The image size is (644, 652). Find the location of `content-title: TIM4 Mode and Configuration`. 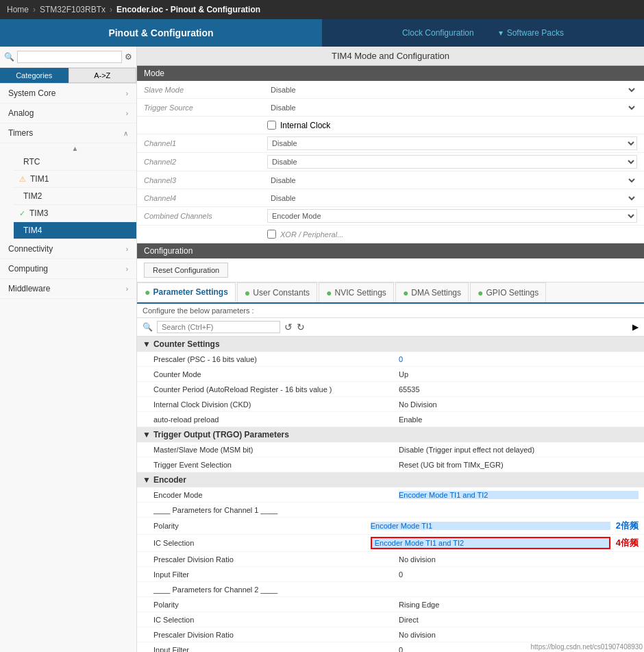

content-title: TIM4 Mode and Configuration is located at coordinates (391, 56).